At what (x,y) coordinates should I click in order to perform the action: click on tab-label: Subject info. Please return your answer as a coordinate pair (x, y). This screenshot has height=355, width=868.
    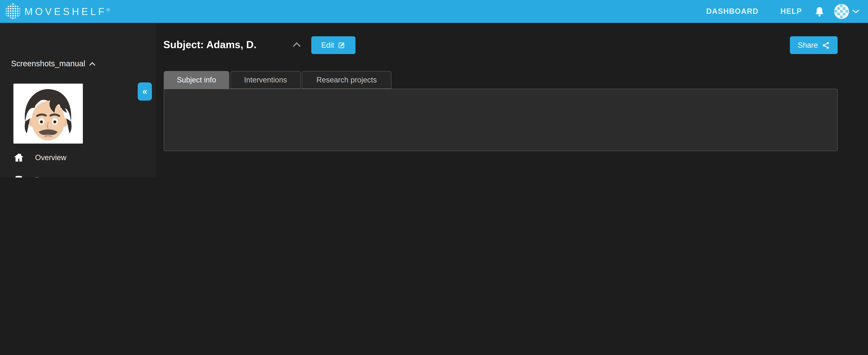
    Looking at the image, I should click on (197, 80).